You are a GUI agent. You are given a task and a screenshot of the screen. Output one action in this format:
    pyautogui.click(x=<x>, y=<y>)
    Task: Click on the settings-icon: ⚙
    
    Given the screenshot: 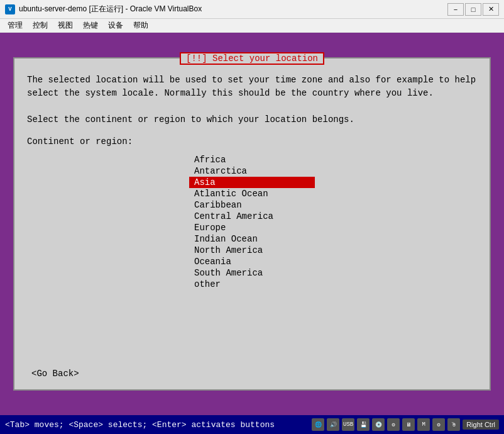 What is the action you would take?
    pyautogui.click(x=439, y=425)
    